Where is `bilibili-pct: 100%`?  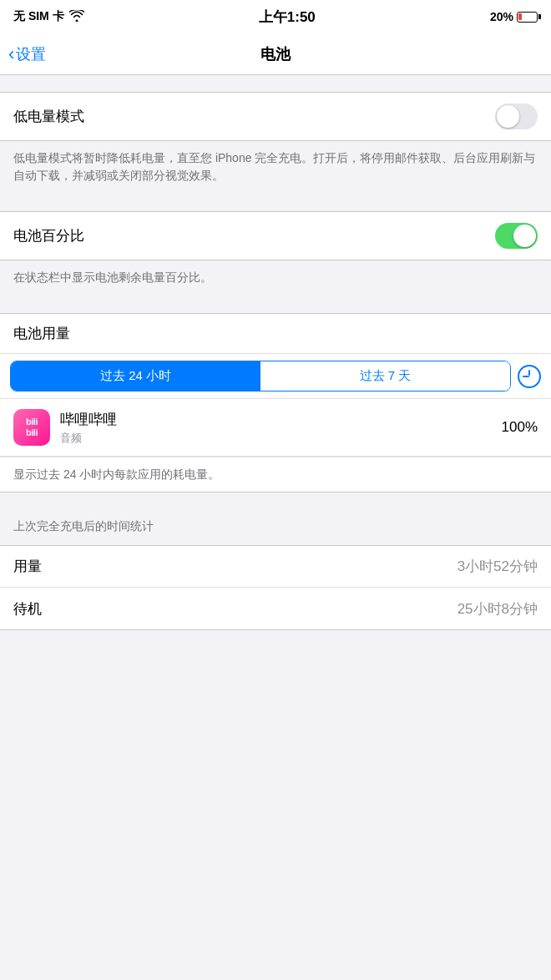 bilibili-pct: 100% is located at coordinates (519, 427).